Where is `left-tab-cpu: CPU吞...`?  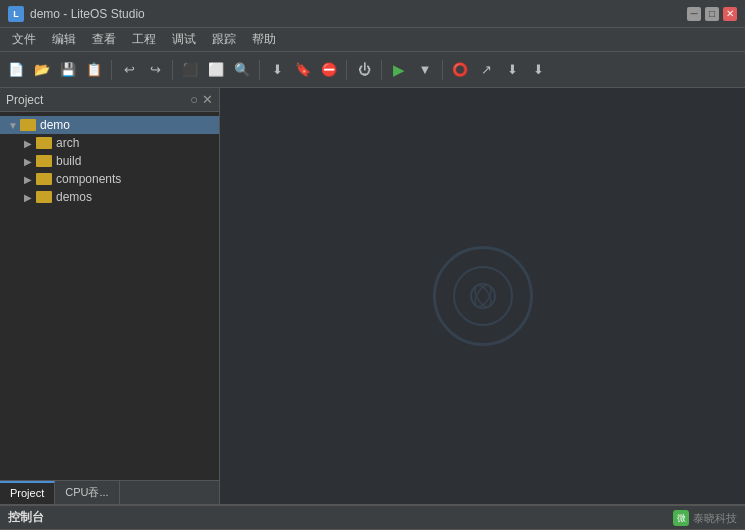
left-tab-cpu: CPU吞... is located at coordinates (87, 492).